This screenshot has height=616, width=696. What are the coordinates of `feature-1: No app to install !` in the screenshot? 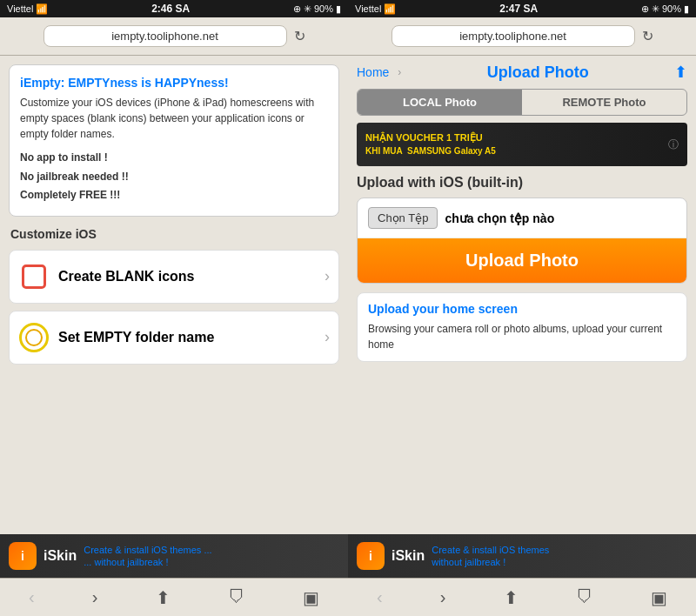 It's located at (174, 158).